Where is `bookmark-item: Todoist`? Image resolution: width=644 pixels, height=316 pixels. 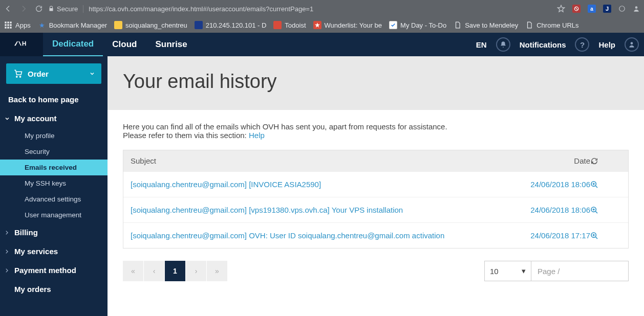 bookmark-item: Todoist is located at coordinates (290, 25).